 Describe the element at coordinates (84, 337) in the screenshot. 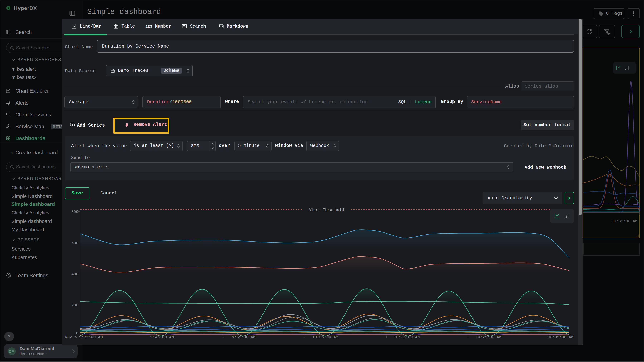

I see `svg-text: Nov 6 9:35:00 AM` at that location.